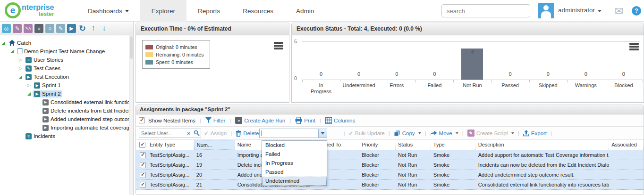 The width and height of the screenshot is (644, 195). I want to click on nav-item-reports: Reports, so click(209, 11).